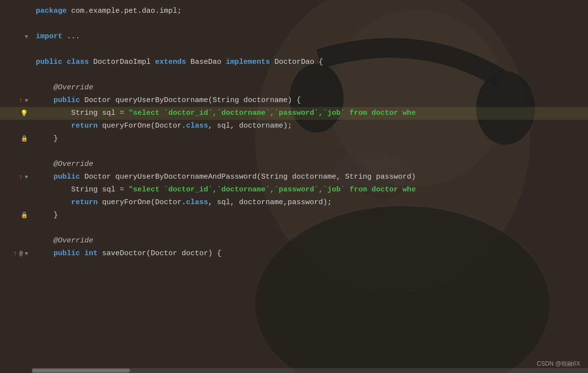  I want to click on watermark: CSDN @祝融6X, so click(559, 364).